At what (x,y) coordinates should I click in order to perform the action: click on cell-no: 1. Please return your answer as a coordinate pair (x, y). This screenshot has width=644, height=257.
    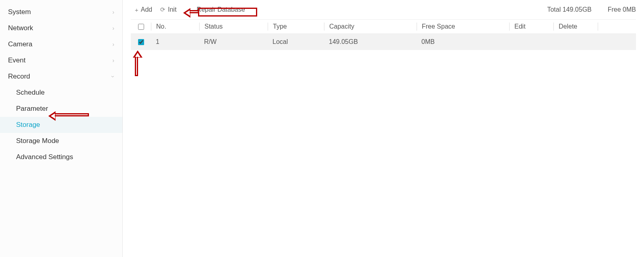
    Looking at the image, I should click on (175, 42).